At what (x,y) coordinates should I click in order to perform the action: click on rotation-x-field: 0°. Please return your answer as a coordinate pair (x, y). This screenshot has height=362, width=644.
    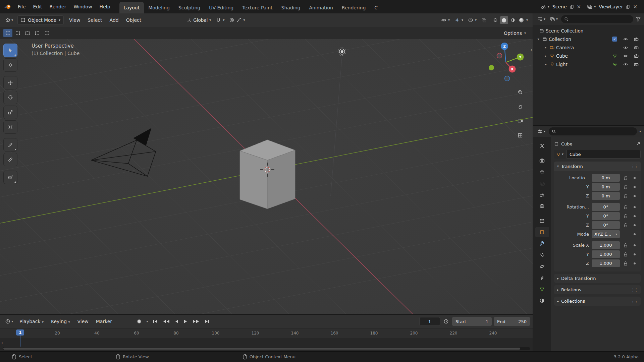
    Looking at the image, I should click on (606, 207).